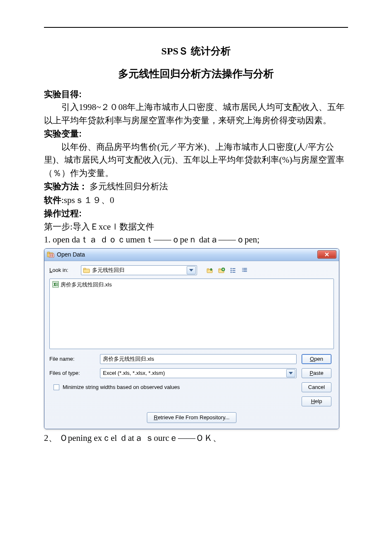  Describe the element at coordinates (53, 200) in the screenshot. I see `label-software: 软件` at that location.